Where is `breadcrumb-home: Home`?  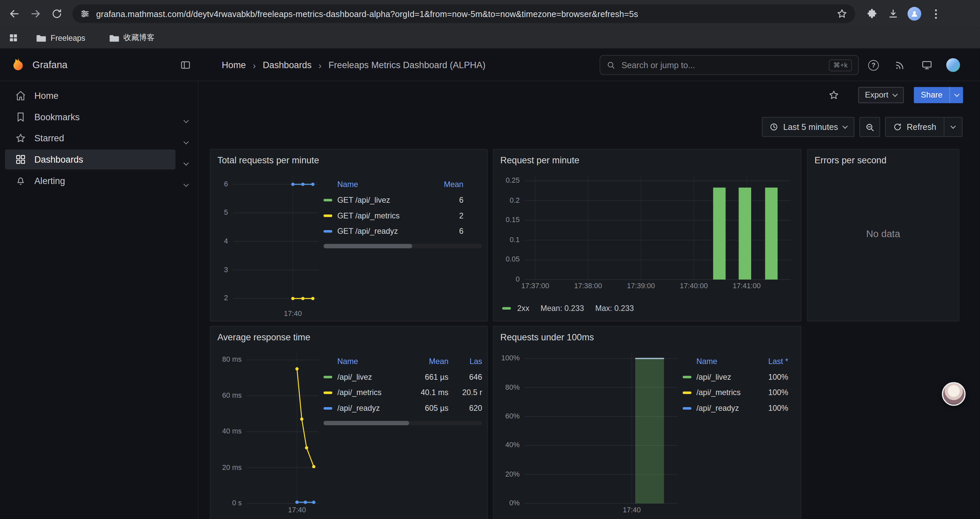 breadcrumb-home: Home is located at coordinates (234, 65).